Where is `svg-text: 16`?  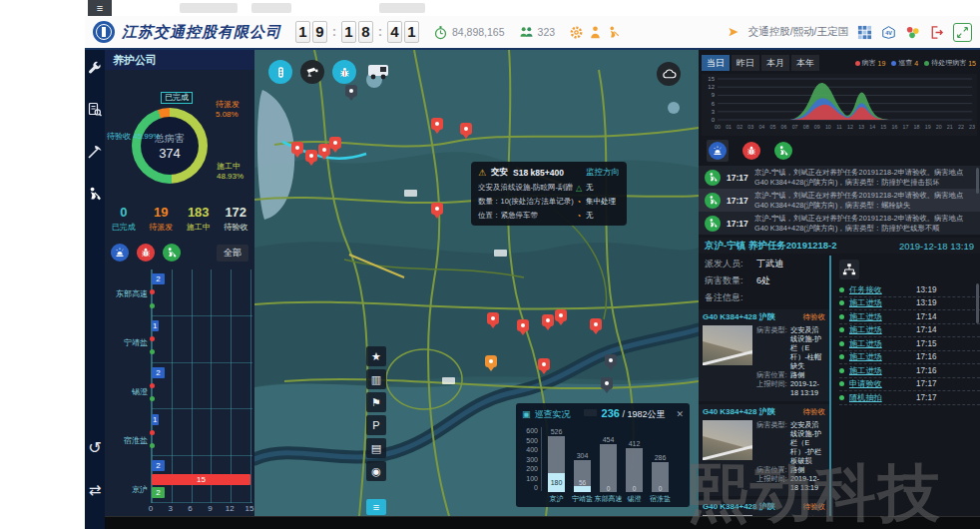 svg-text: 16 is located at coordinates (894, 127).